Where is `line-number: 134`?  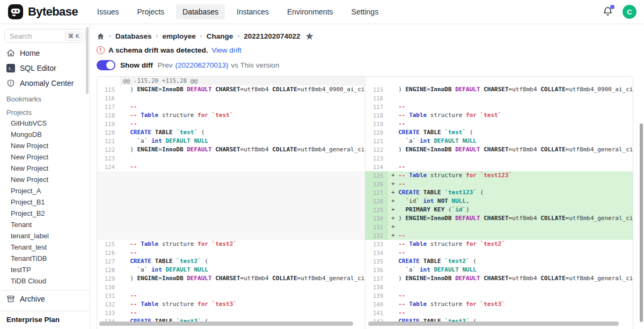
line-number: 134 is located at coordinates (377, 253).